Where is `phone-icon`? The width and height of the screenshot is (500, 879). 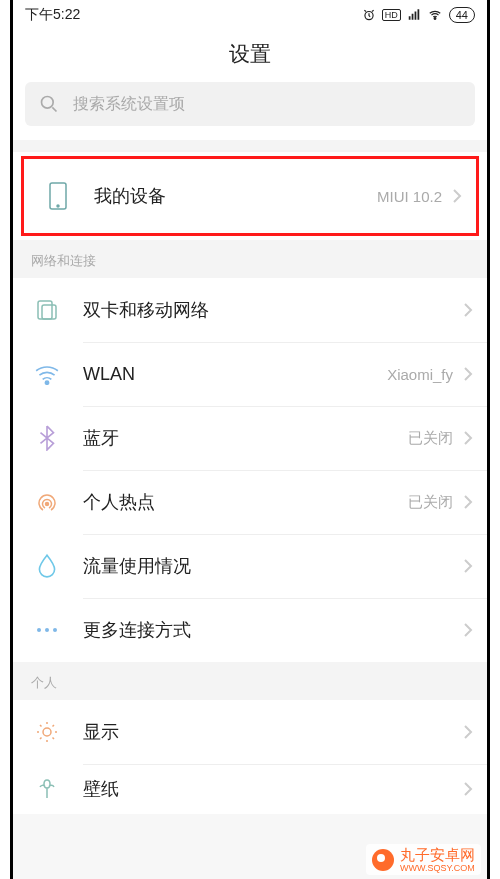
phone-icon is located at coordinates (58, 196).